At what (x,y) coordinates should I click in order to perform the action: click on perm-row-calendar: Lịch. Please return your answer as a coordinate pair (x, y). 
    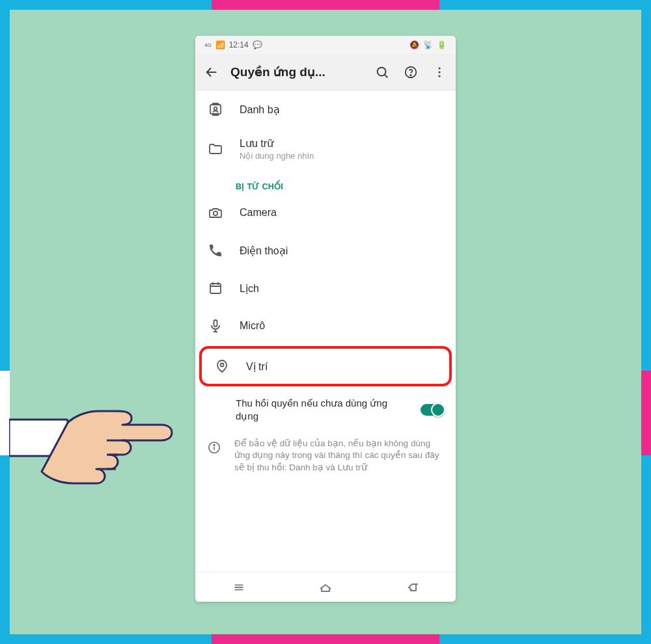
    Looking at the image, I should click on (326, 288).